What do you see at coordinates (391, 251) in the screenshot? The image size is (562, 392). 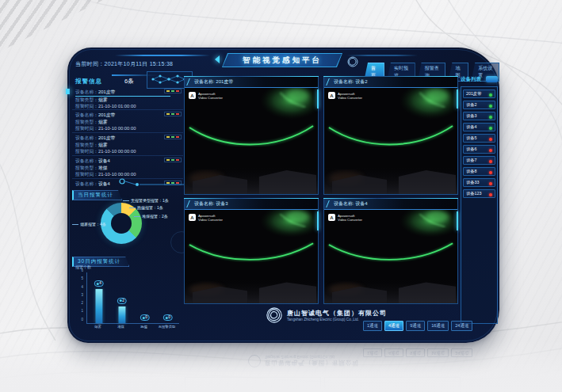 I see `video-frame-4: 设备名称: 设备4 A ApowersoftVideo C` at bounding box center [391, 251].